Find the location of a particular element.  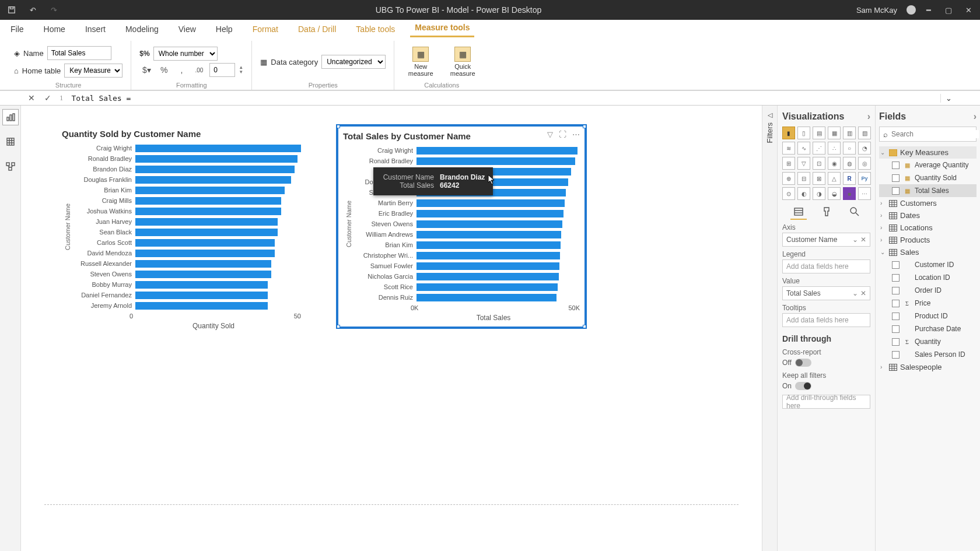

format-tab-icon is located at coordinates (827, 212).